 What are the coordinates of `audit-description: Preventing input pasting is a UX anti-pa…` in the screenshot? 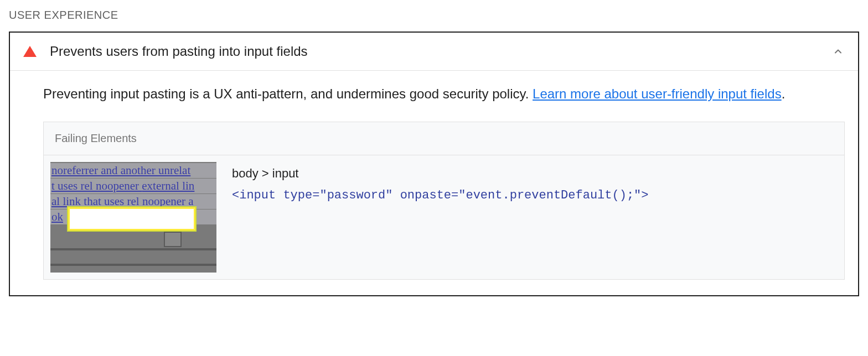 It's located at (444, 94).